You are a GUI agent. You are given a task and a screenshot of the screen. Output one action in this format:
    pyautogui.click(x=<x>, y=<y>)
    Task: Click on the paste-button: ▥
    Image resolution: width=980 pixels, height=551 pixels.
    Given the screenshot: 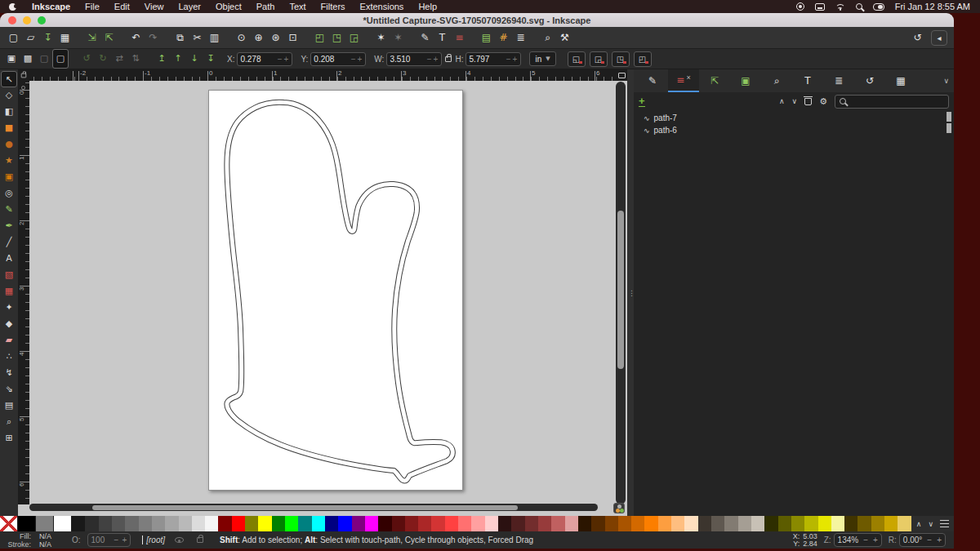 What is the action you would take?
    pyautogui.click(x=214, y=38)
    